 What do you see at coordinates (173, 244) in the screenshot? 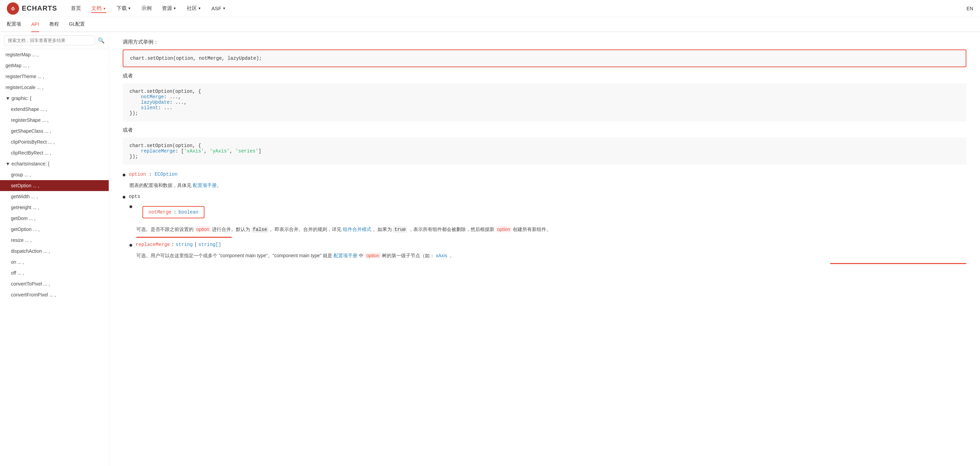
I see `replacemerge-colon: :` at bounding box center [173, 244].